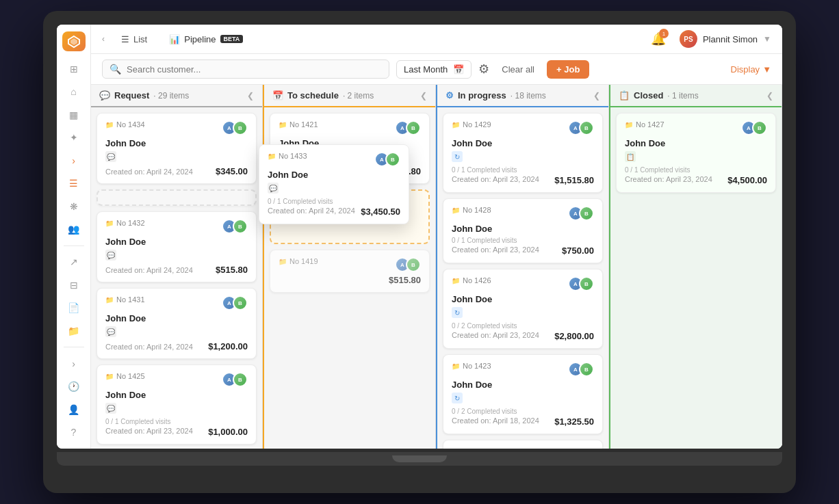  I want to click on spin-icon-1426: ↻, so click(457, 313).